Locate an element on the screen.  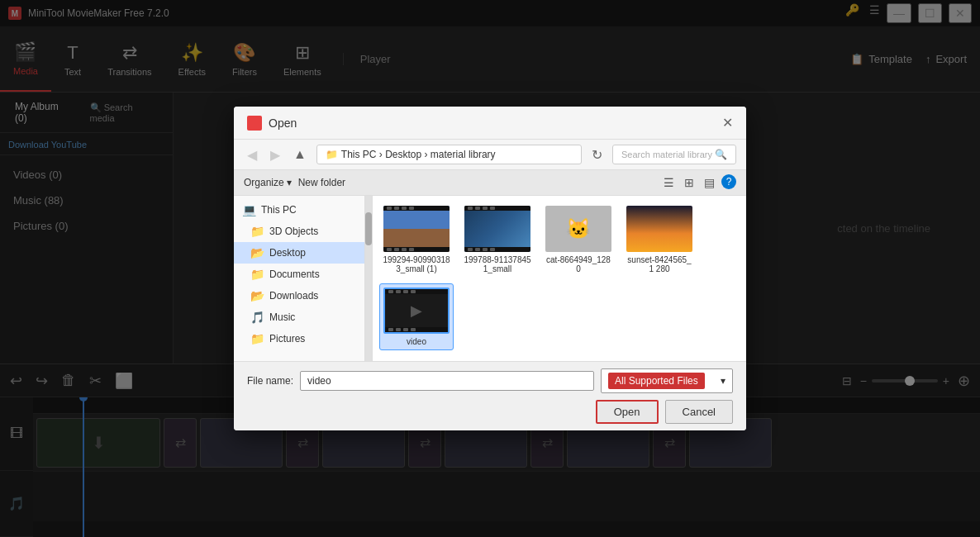
folder-icon-downloads: 📂 is located at coordinates (258, 296).